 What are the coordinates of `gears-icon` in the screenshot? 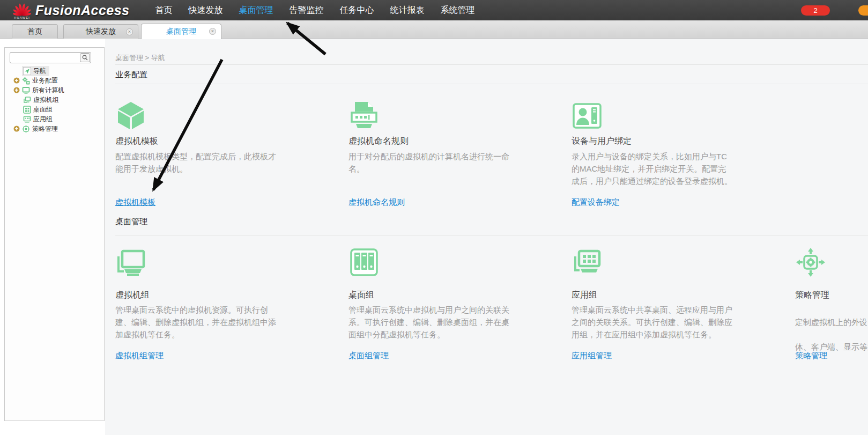 It's located at (26, 80).